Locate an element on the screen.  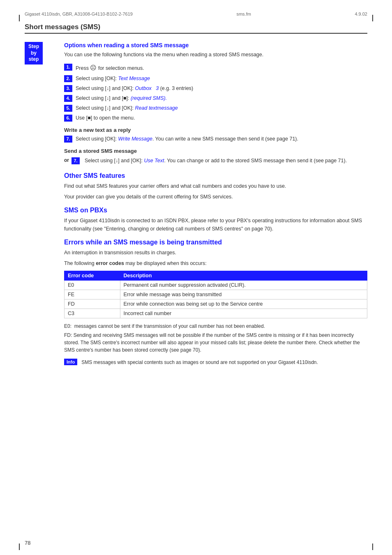
step-text-or7: Select using [↓] and [OK]: Use Text. You… is located at coordinates (216, 161).